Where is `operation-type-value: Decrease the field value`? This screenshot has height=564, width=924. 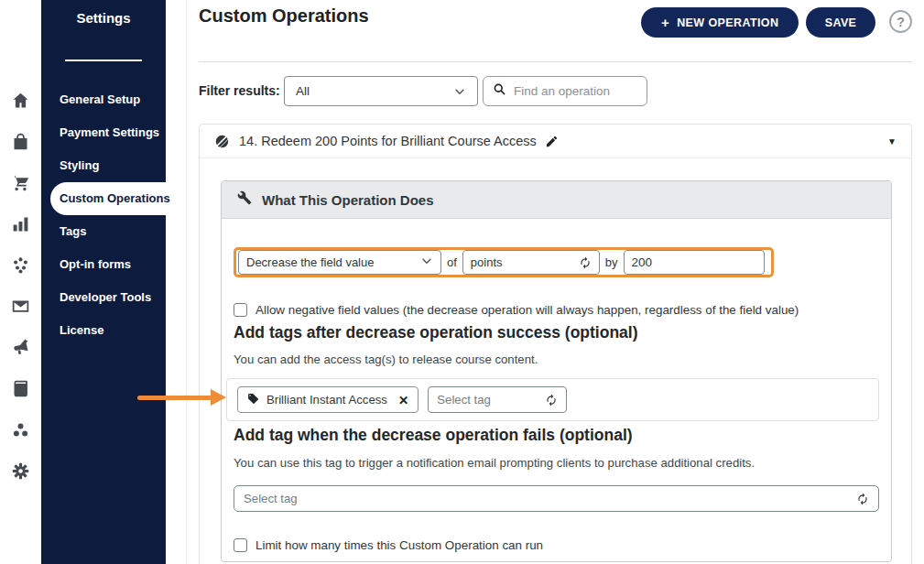 operation-type-value: Decrease the field value is located at coordinates (310, 262).